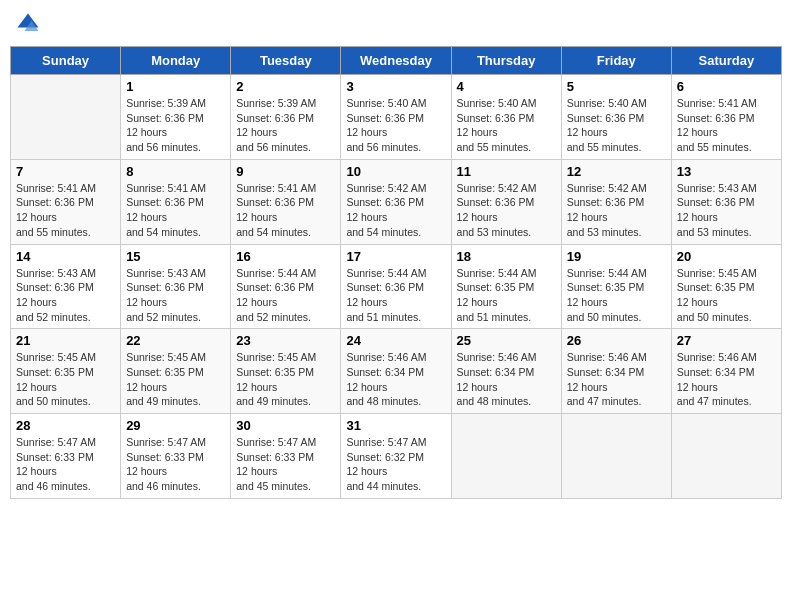  What do you see at coordinates (66, 256) in the screenshot?
I see `day-number: 14` at bounding box center [66, 256].